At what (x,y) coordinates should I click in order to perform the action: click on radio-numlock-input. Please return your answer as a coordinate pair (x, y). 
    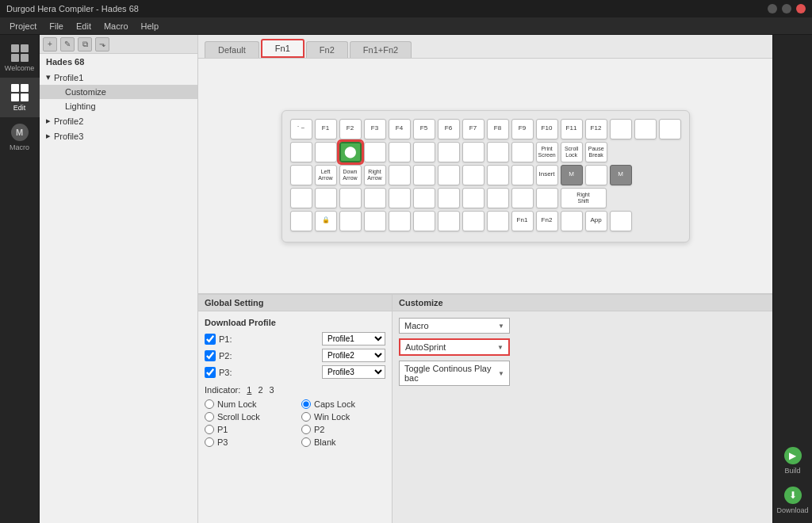
    Looking at the image, I should click on (209, 404).